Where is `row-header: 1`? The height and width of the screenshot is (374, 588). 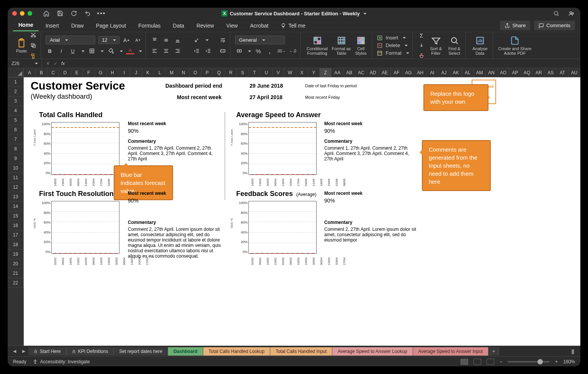
row-header: 1 is located at coordinates (16, 82).